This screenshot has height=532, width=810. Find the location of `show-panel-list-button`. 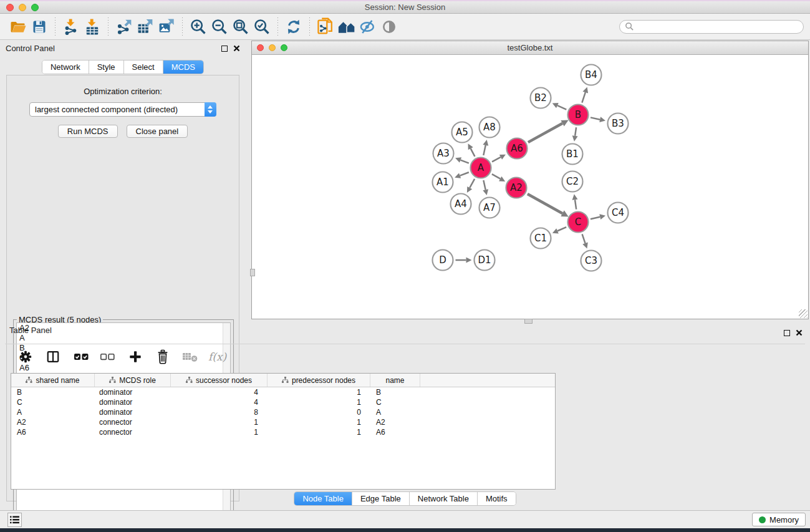

show-panel-list-button is located at coordinates (15, 520).